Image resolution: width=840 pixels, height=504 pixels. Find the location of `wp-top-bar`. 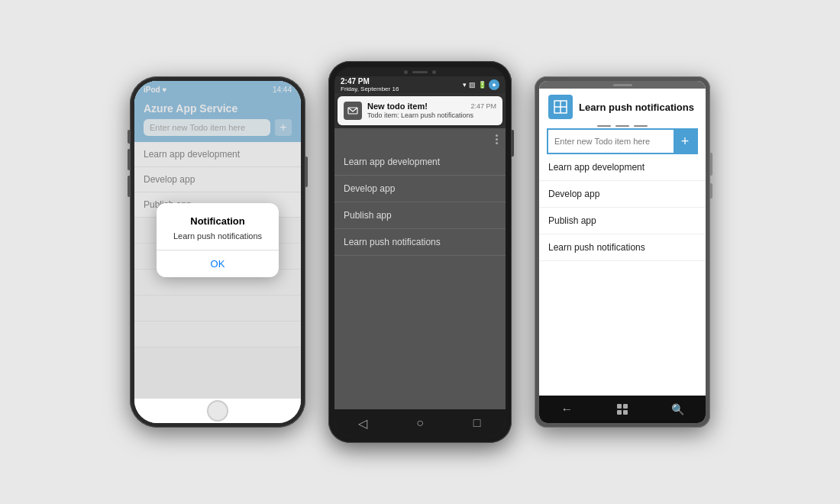

wp-top-bar is located at coordinates (622, 85).